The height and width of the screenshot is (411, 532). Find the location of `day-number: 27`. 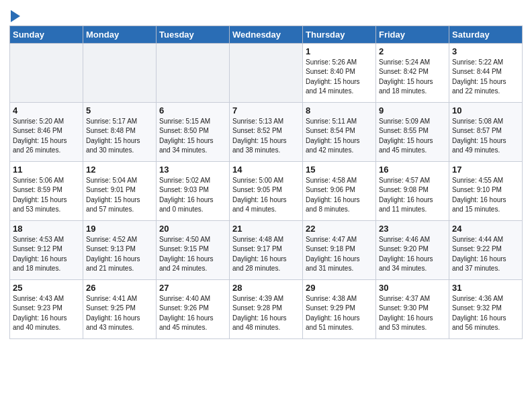

day-number: 27 is located at coordinates (193, 287).